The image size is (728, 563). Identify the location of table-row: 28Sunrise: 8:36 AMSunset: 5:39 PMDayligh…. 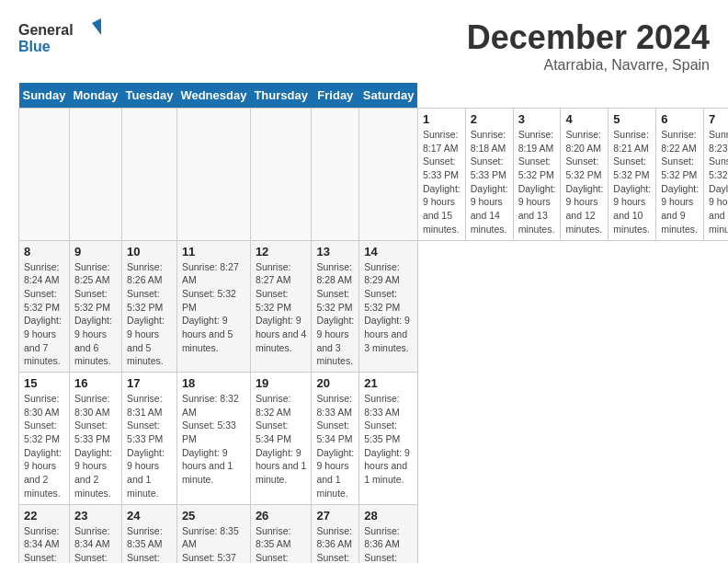
(389, 534).